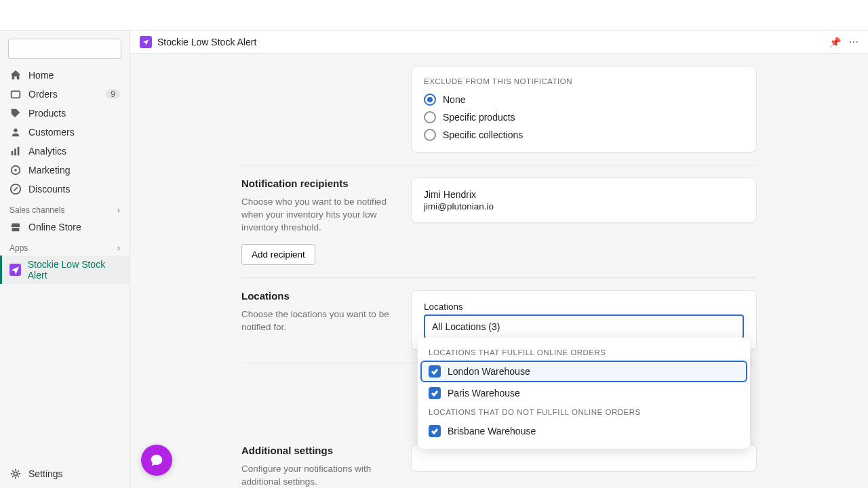 Image resolution: width=868 pixels, height=488 pixels. I want to click on add-recipient-button: Add recipient, so click(278, 255).